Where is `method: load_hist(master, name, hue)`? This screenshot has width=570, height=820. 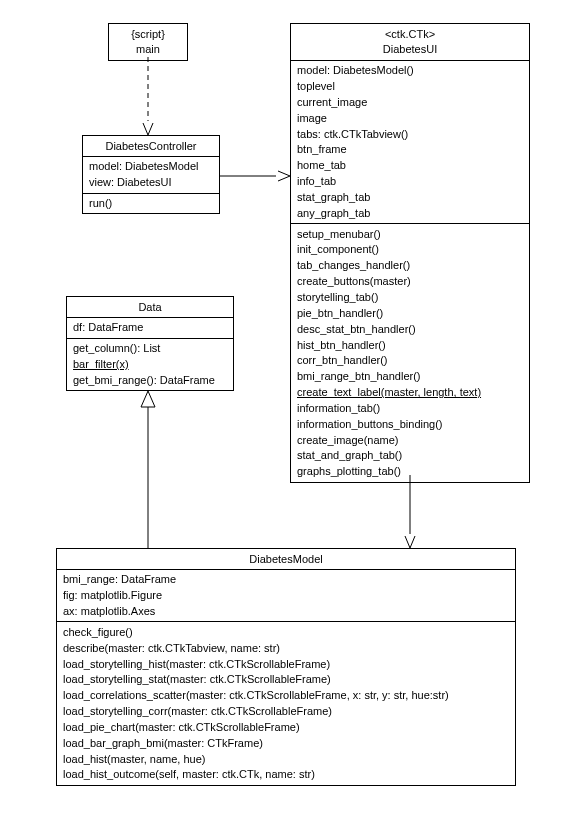
method: load_hist(master, name, hue) is located at coordinates (286, 759).